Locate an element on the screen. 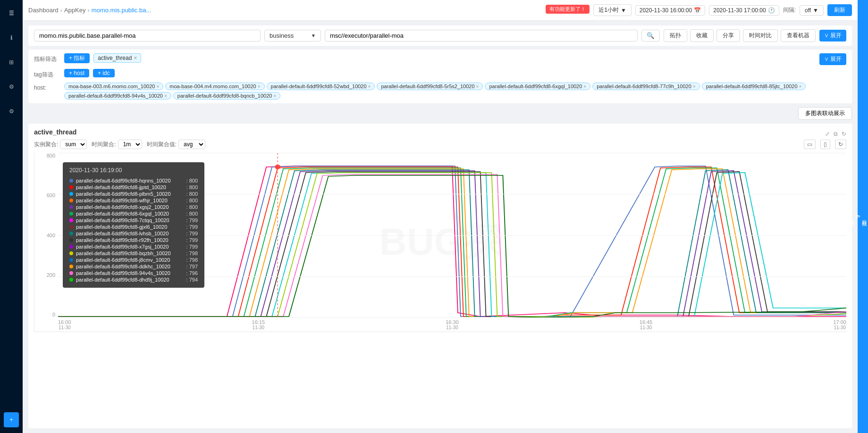 The width and height of the screenshot is (868, 433). tooltip-item: parallel-default-6ddf99cfd8-dhd9j_10020 … is located at coordinates (134, 280).